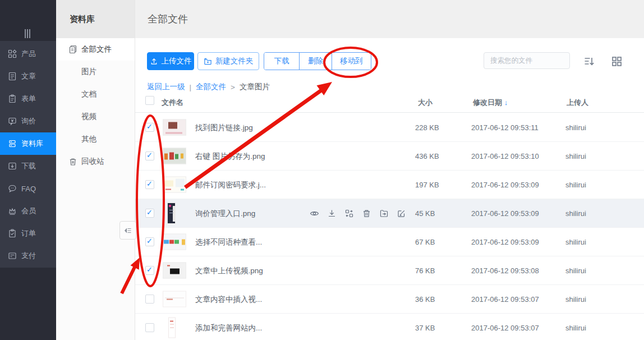  What do you see at coordinates (28, 170) in the screenshot?
I see `primary-sidebar: 产品 文章 表单 询价 资料库 下载` at bounding box center [28, 170].